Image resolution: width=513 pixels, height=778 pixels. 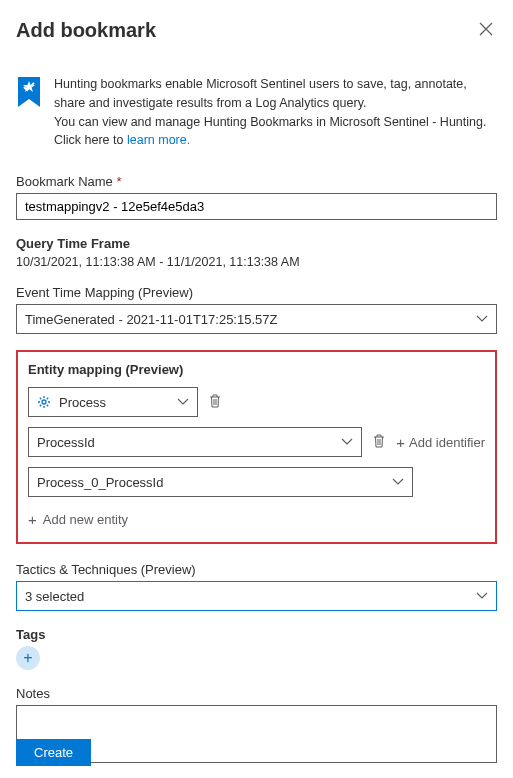 What do you see at coordinates (195, 442) in the screenshot?
I see `identifier-select: ProcessId` at bounding box center [195, 442].